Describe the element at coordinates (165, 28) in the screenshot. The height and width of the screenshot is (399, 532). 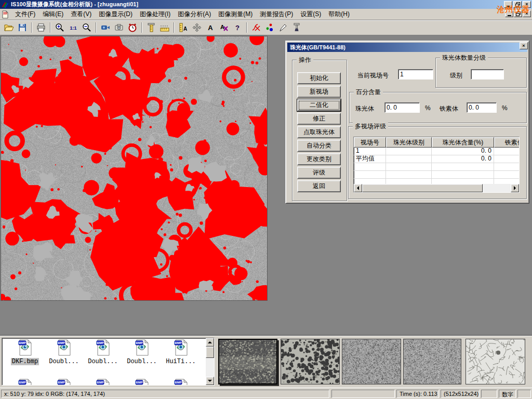
I see `ruler-button` at that location.